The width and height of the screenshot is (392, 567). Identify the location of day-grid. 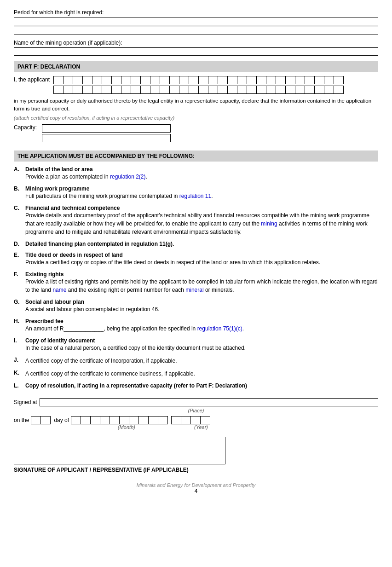
(40, 420).